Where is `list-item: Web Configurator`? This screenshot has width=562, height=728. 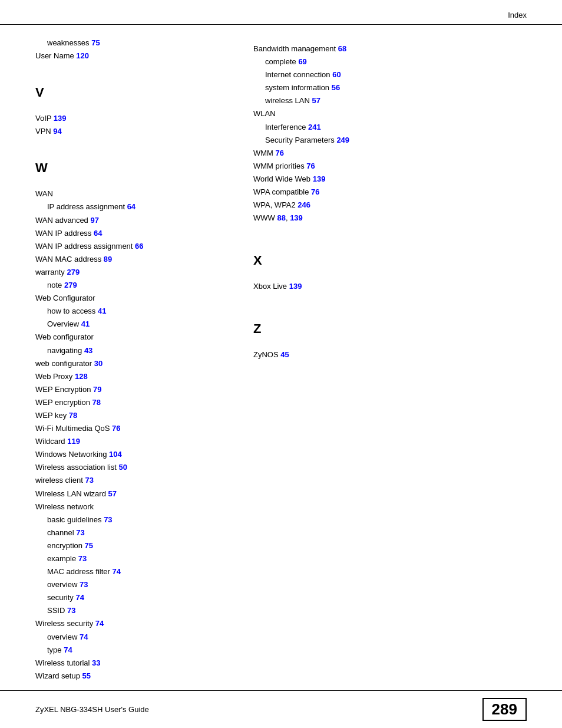
list-item: Web Configurator is located at coordinates (135, 298).